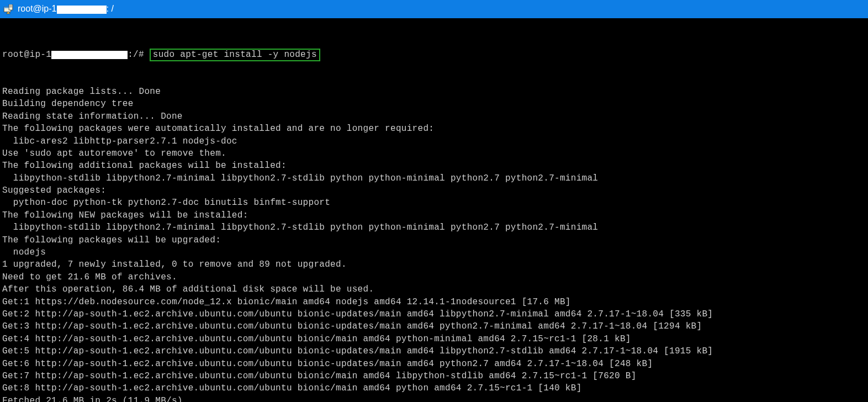 The width and height of the screenshot is (868, 402). I want to click on terminal-line: Reading package lists... Done, so click(434, 92).